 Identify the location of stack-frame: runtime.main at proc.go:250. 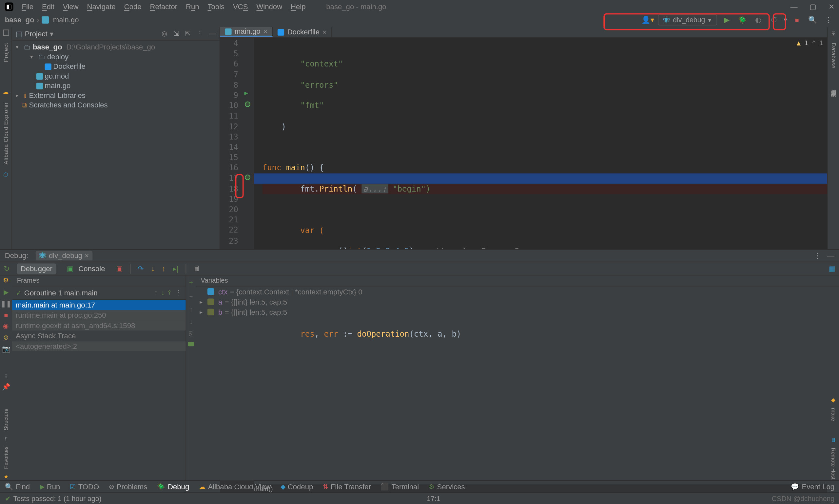
(99, 315).